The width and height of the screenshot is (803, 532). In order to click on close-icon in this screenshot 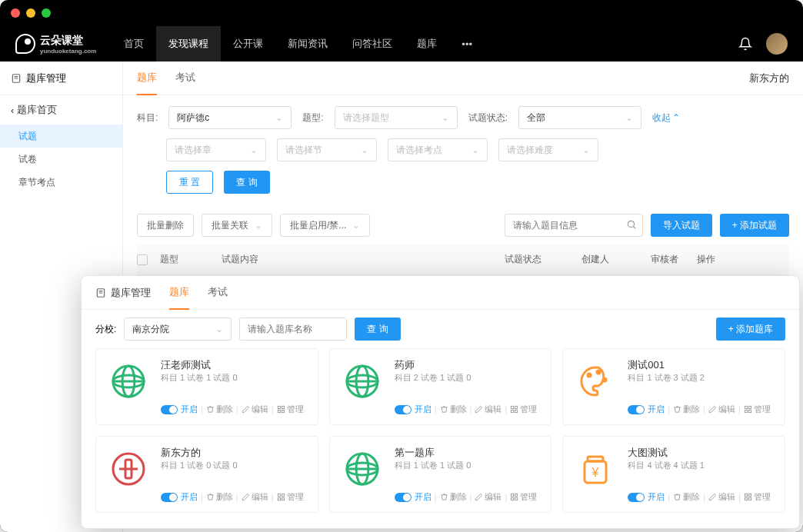, I will do `click(15, 13)`.